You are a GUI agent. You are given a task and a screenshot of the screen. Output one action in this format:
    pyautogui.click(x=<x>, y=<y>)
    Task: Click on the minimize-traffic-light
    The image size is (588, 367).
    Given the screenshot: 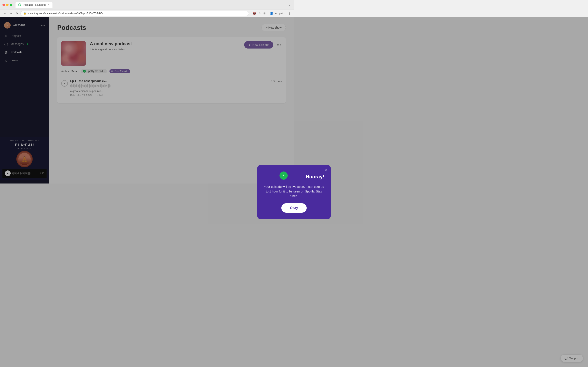 What is the action you would take?
    pyautogui.click(x=7, y=5)
    